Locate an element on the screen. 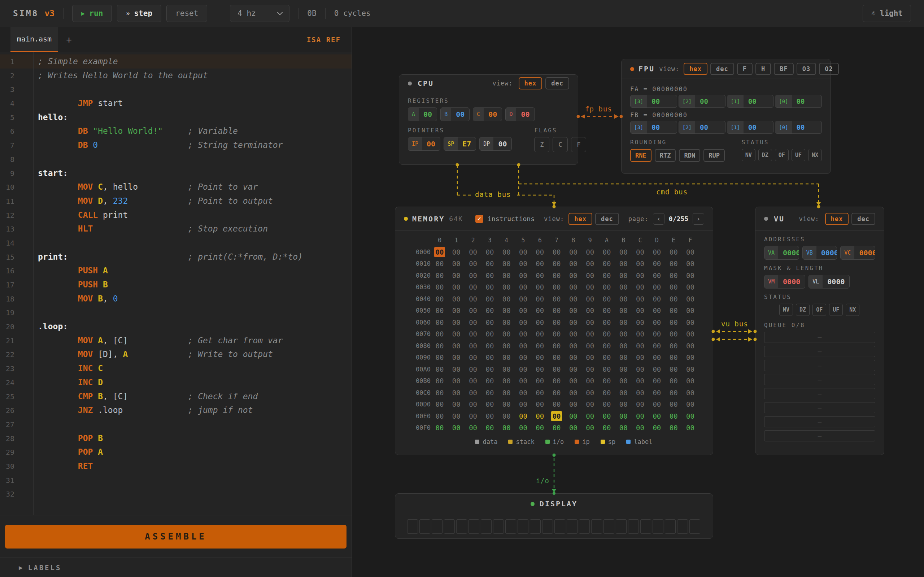  speed-select: 4 hz is located at coordinates (260, 13).